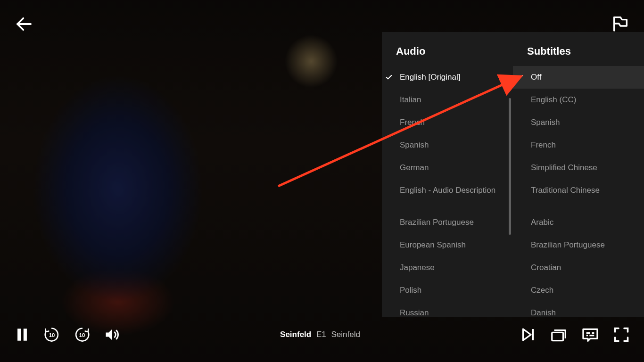  Describe the element at coordinates (447, 145) in the screenshot. I see `audio-option: Spanish` at that location.